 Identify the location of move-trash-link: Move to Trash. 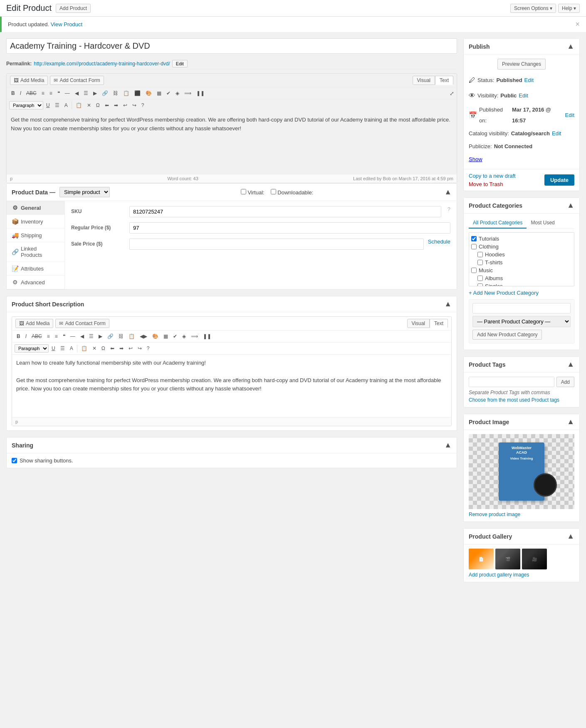
(486, 184).